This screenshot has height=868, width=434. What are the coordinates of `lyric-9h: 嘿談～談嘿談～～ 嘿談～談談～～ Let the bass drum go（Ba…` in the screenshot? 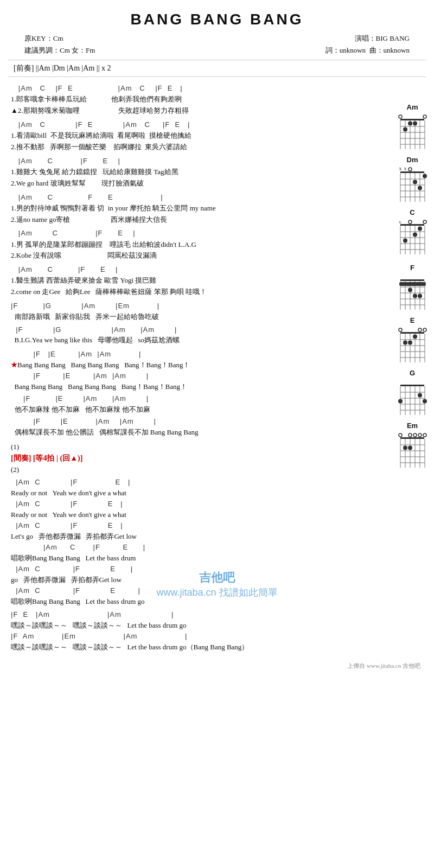 It's located at (194, 648).